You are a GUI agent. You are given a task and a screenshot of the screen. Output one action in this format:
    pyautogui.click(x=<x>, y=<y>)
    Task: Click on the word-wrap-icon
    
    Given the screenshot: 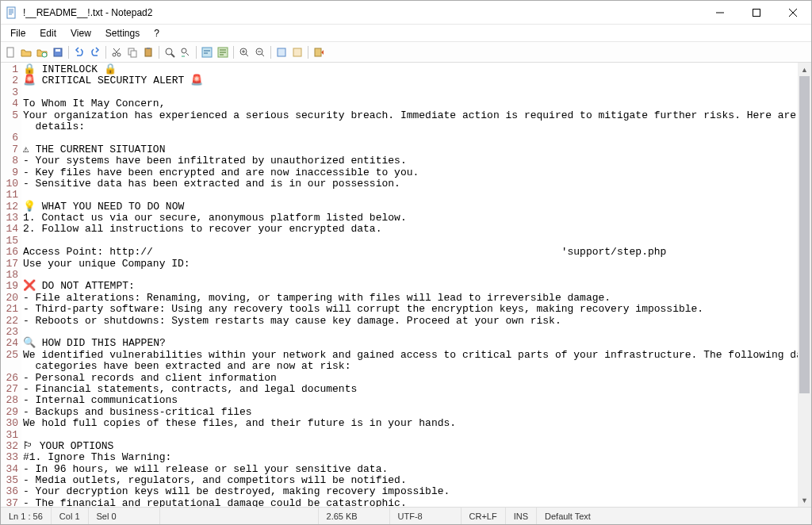 What is the action you would take?
    pyautogui.click(x=207, y=52)
    